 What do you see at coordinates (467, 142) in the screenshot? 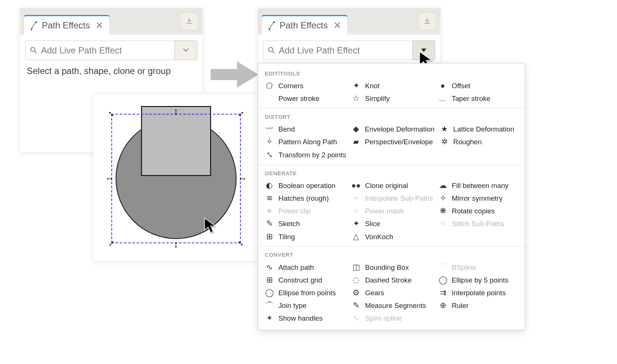
I see `lpe-item-label: Roughen` at bounding box center [467, 142].